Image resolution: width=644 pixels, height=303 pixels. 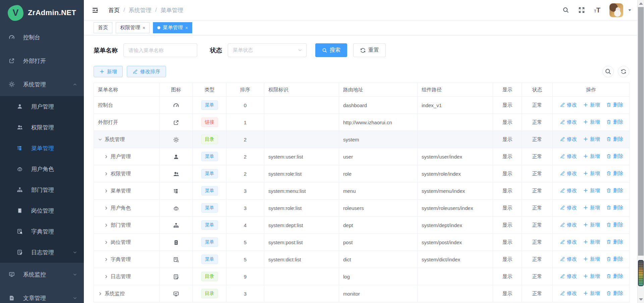 I want to click on edit-sort-button: 修改排序, so click(x=146, y=72).